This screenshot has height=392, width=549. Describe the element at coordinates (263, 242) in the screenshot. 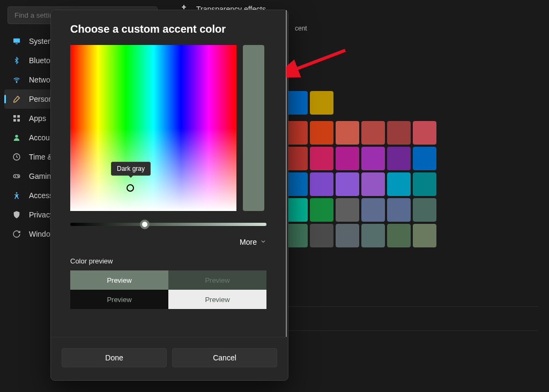

I see `chevron-down-icon` at that location.